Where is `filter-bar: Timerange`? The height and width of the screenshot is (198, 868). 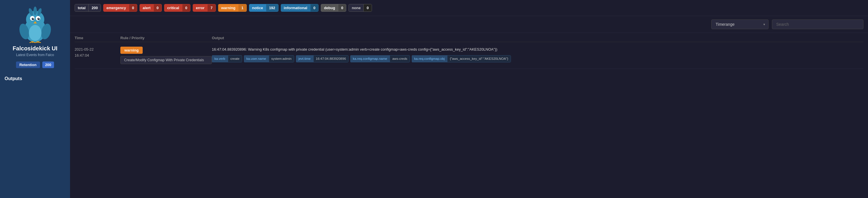 filter-bar: Timerange is located at coordinates (469, 25).